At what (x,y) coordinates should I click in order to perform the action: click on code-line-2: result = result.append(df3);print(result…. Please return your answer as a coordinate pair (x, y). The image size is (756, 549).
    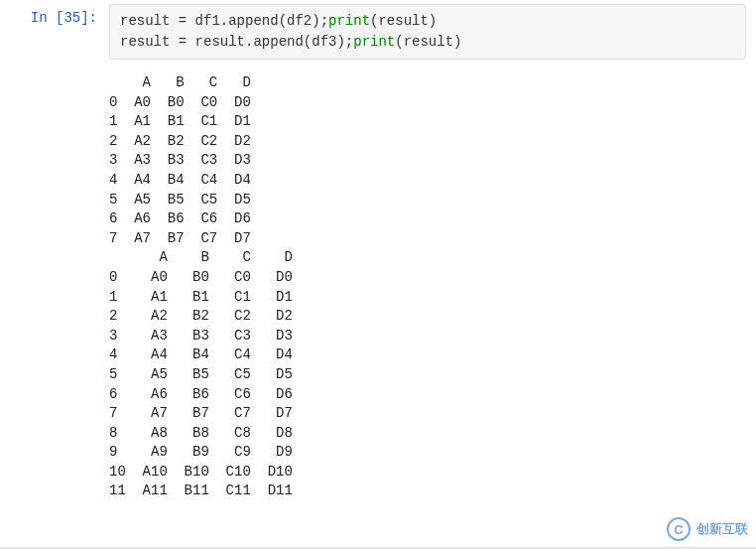
    Looking at the image, I should click on (428, 42).